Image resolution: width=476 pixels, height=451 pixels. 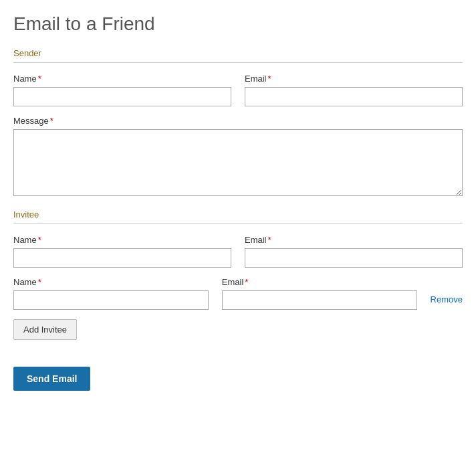 What do you see at coordinates (320, 300) in the screenshot?
I see `invitee-2-email-input` at bounding box center [320, 300].